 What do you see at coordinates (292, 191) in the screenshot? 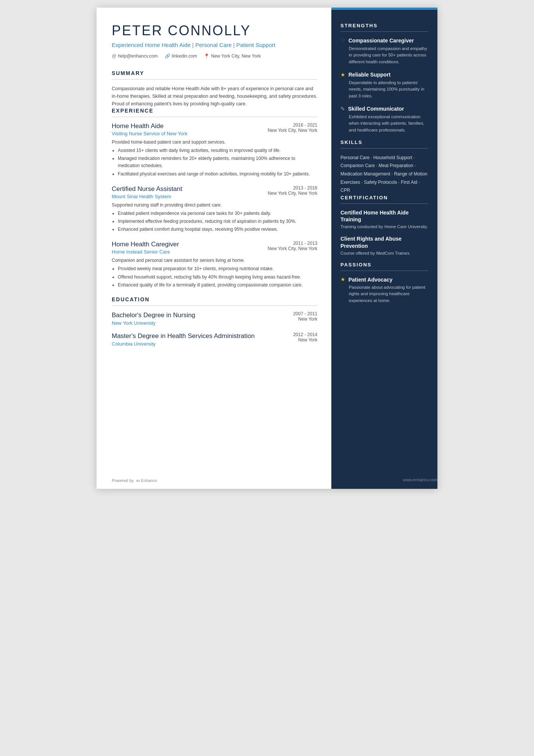
I see `exp-dates-block-2: 2013 - 2016 New York City, New York` at bounding box center [292, 191].